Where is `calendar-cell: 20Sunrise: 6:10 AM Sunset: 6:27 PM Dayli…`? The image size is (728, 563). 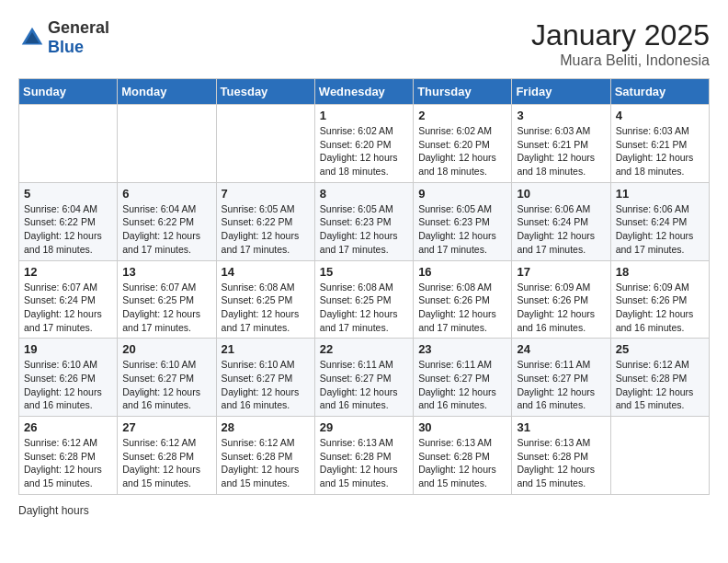 calendar-cell: 20Sunrise: 6:10 AM Sunset: 6:27 PM Dayli… is located at coordinates (167, 377).